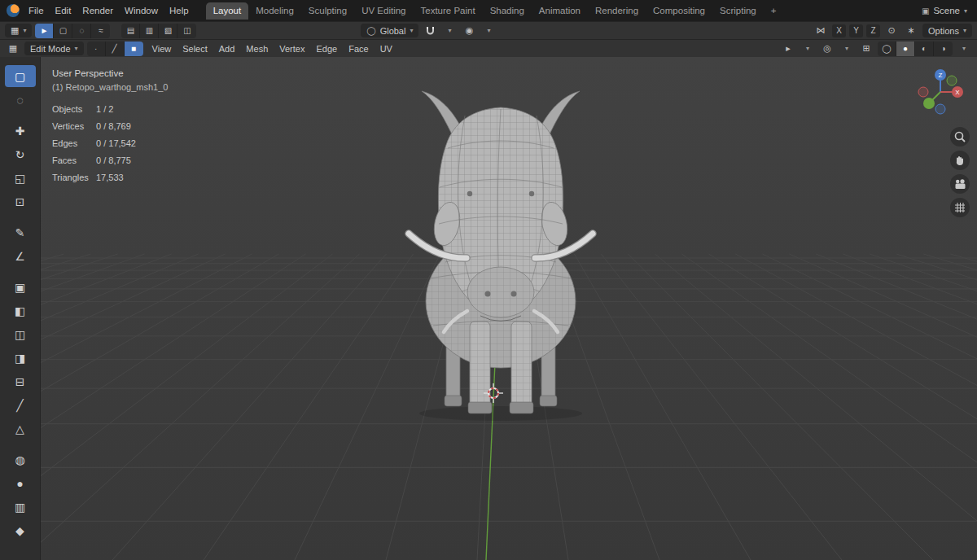  Describe the element at coordinates (943, 49) in the screenshot. I see `rendered-shading-button: ◑` at that location.